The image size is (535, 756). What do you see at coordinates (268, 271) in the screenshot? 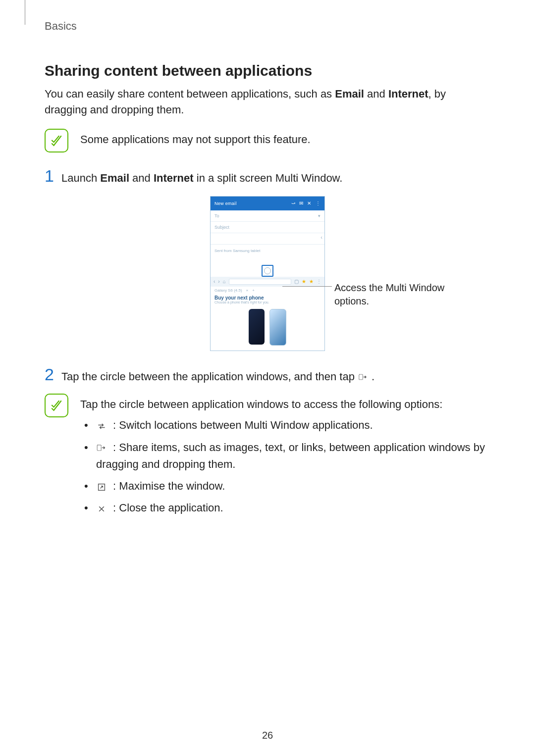
I see `multiwindow-divider` at bounding box center [268, 271].